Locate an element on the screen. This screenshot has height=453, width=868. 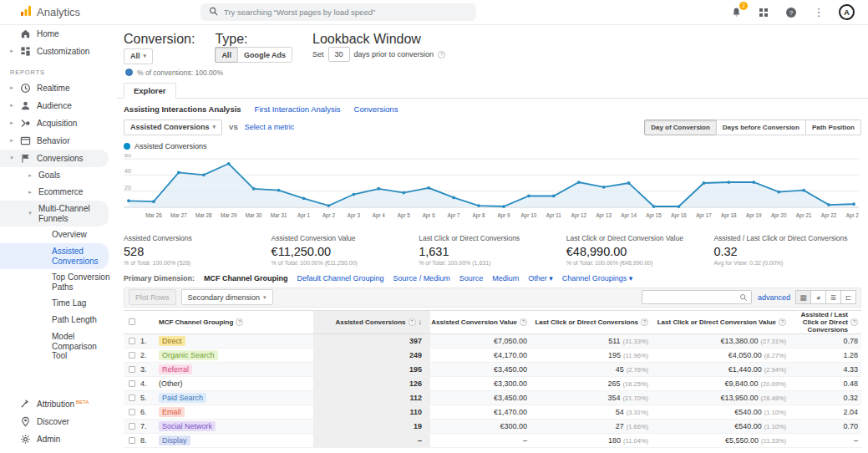
table-row: 6.Email110€1,470.0054(3.31%)€540.00(1.10… is located at coordinates (493, 413).